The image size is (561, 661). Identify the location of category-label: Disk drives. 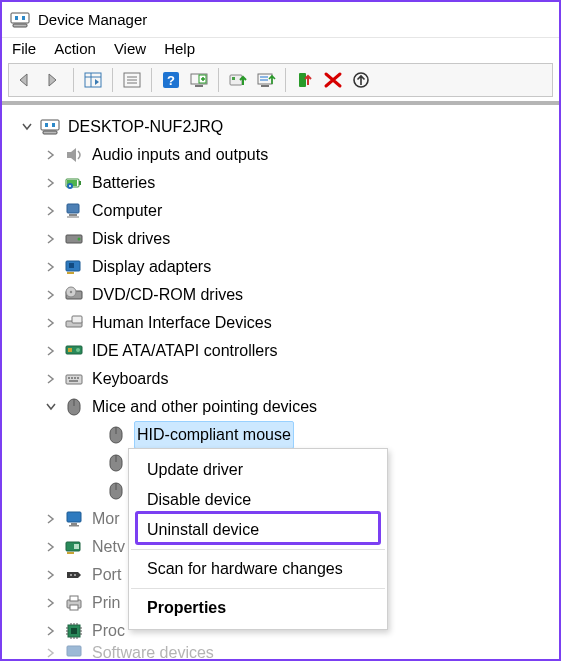
(131, 239).